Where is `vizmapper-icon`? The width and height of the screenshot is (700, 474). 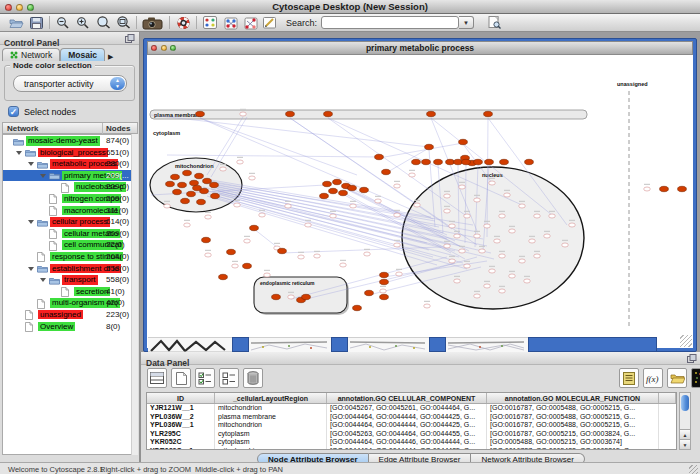
vizmapper-icon is located at coordinates (210, 23).